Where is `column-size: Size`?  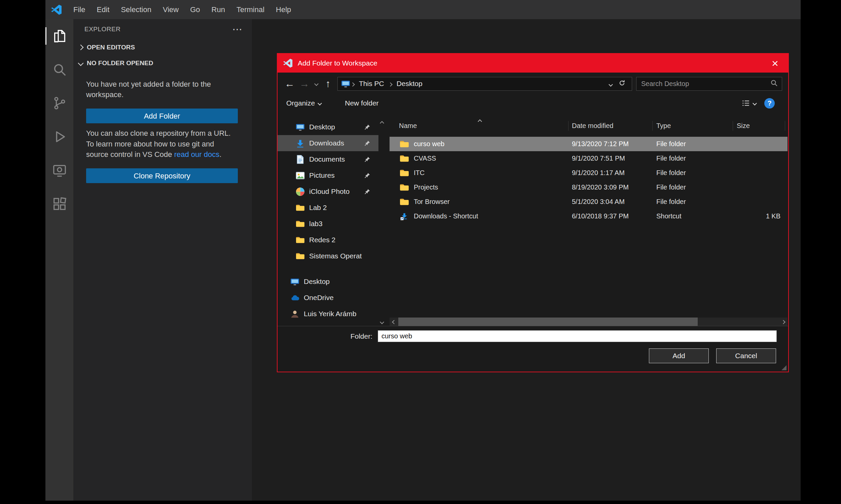 column-size: Size is located at coordinates (743, 126).